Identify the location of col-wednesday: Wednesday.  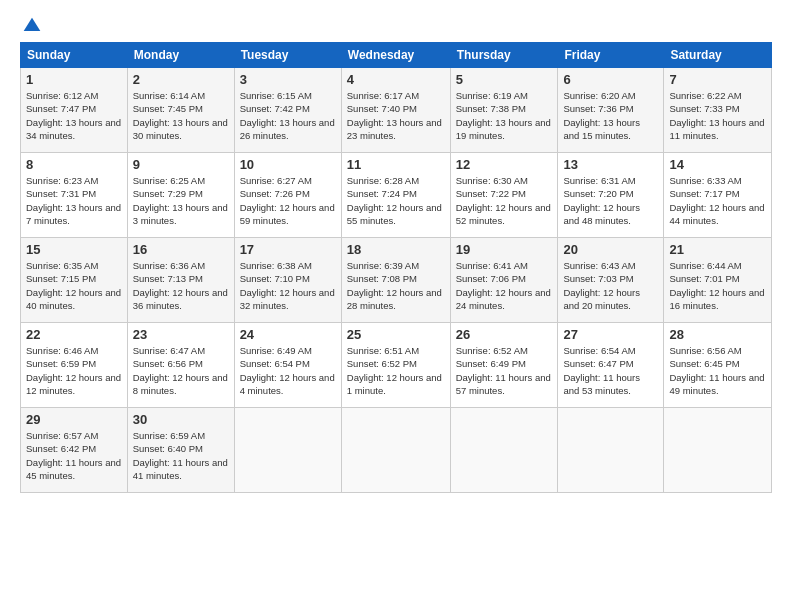
(396, 56).